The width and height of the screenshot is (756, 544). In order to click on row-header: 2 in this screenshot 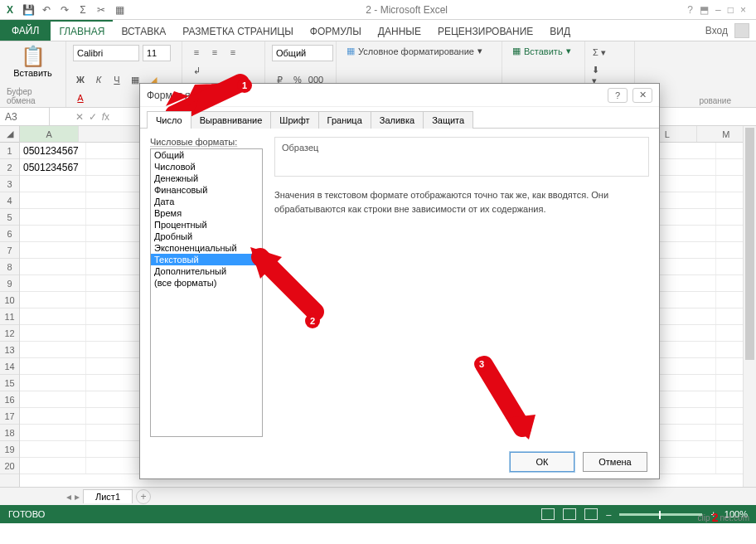, I will do `click(10, 168)`.